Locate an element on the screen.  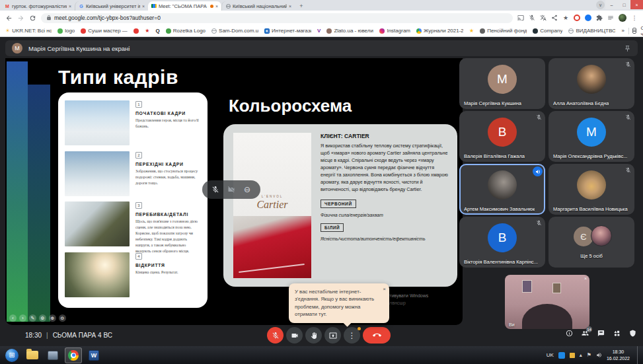
tab-gmail: M гурток. фотожурналістика - t.u × is located at coordinates (38, 6).